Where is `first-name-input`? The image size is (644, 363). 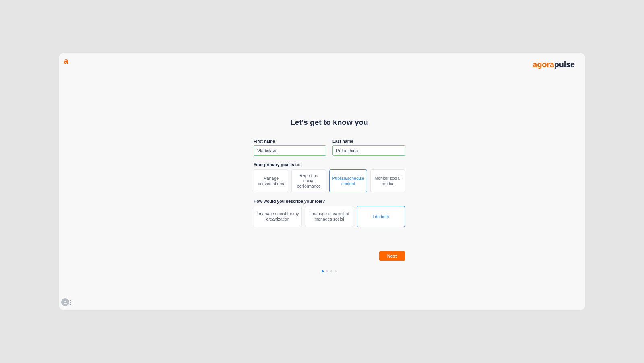 first-name-input is located at coordinates (290, 151).